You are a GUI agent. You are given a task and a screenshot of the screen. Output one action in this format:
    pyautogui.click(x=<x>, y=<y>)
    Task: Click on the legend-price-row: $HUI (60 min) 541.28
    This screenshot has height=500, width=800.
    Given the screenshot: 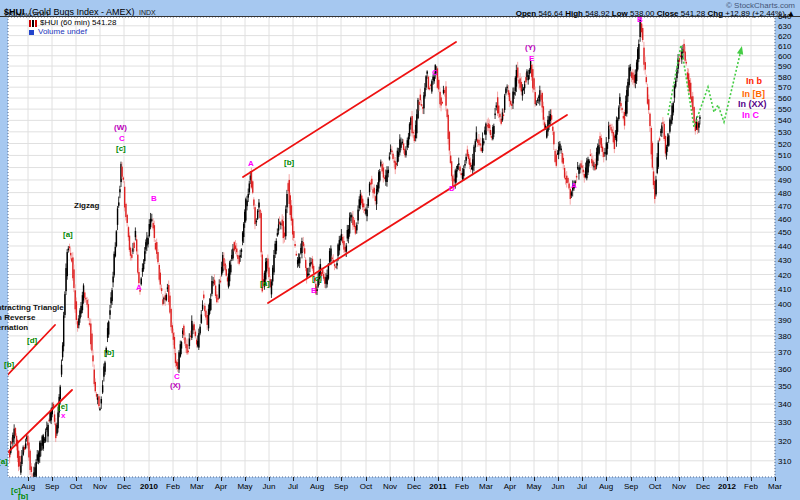 What is the action you would take?
    pyautogui.click(x=72, y=23)
    